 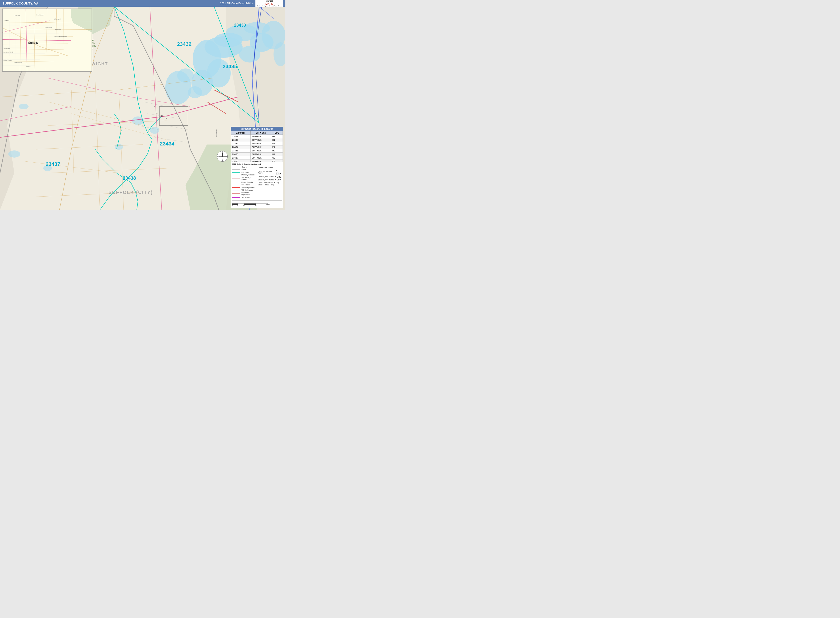 What do you see at coordinates (269, 4) in the screenshot?
I see `logo-maps: MAPS` at bounding box center [269, 4].